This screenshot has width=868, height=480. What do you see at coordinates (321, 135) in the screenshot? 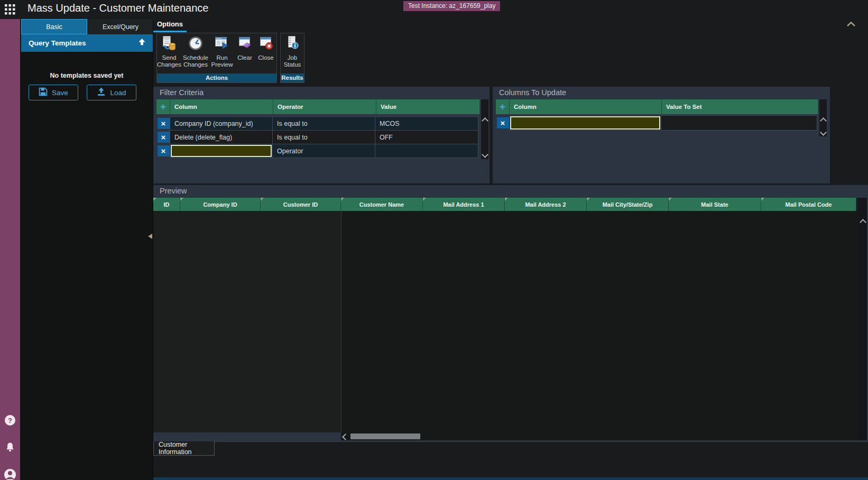
I see `filter-criteria-panel: Filter Criteria +ColumnOperatorValue ×Co…` at bounding box center [321, 135].